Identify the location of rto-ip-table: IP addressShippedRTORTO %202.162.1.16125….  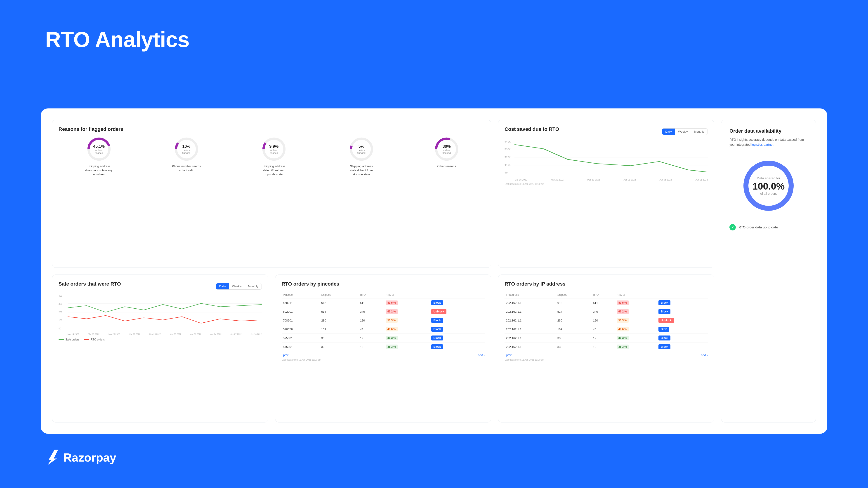
(606, 321).